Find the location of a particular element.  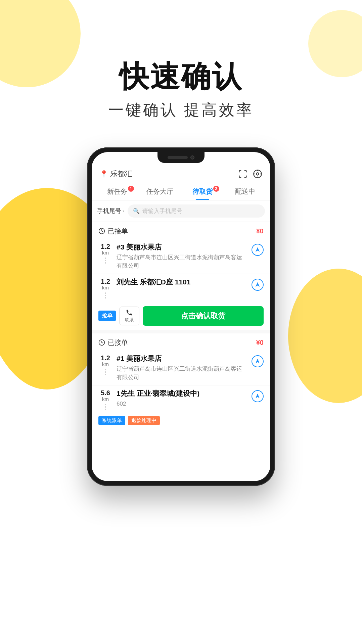

section-divider is located at coordinates (181, 332).